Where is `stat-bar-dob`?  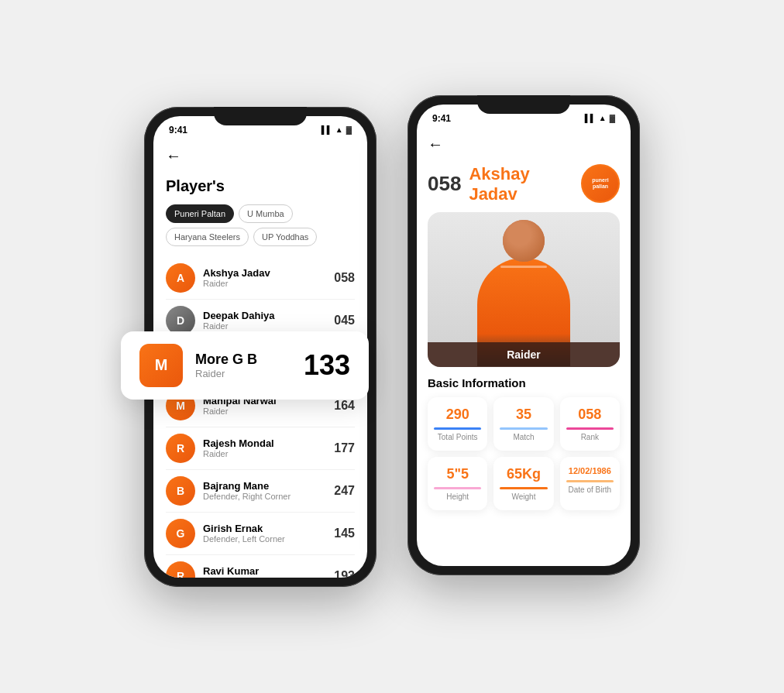 stat-bar-dob is located at coordinates (590, 482).